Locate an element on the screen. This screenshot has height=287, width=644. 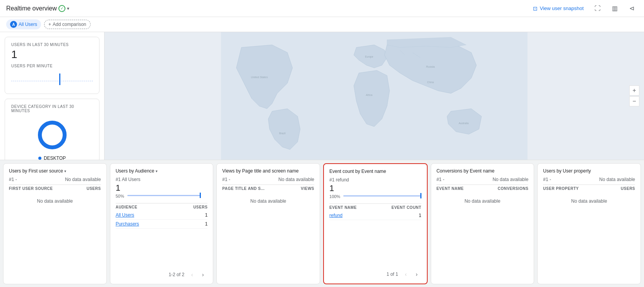
left-panel: USERS IN LAST 30 MINUTES 1 USERS PER MIN… is located at coordinates (52, 96).